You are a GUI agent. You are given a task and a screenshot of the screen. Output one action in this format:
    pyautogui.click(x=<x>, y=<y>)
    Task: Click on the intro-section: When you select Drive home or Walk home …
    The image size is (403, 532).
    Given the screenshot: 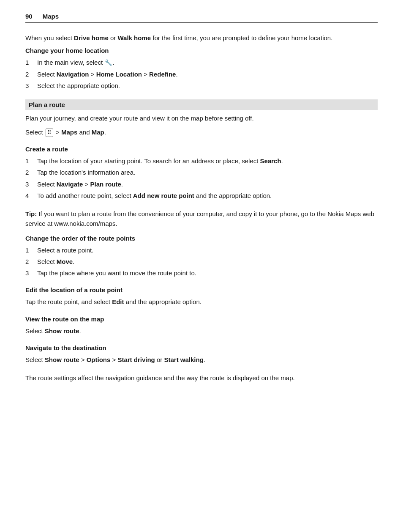 What is the action you would take?
    pyautogui.click(x=202, y=38)
    